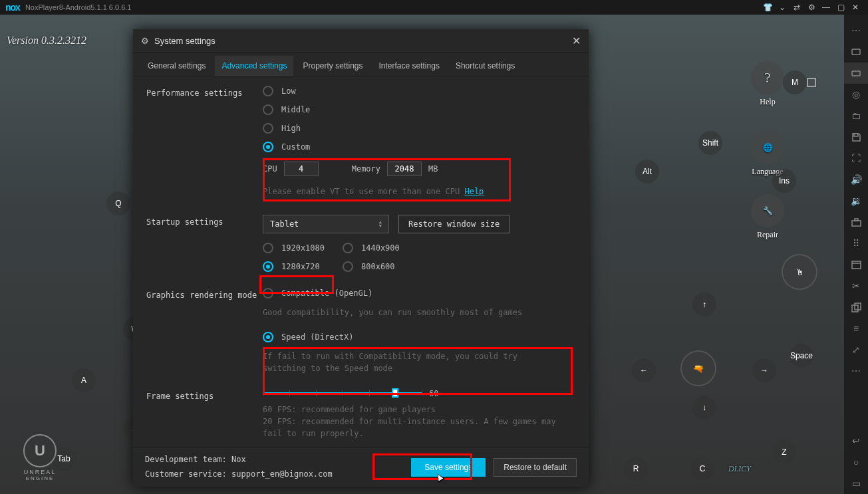 The height and width of the screenshot is (494, 868). What do you see at coordinates (856, 265) in the screenshot?
I see `window-icon` at bounding box center [856, 265].